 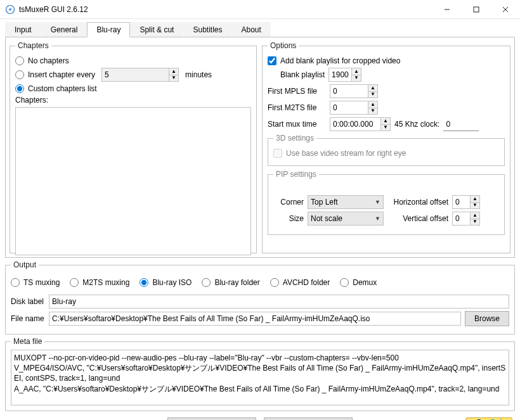 What do you see at coordinates (212, 419) in the screenshot?
I see `start-muxing-button: Start muxing` at bounding box center [212, 419].